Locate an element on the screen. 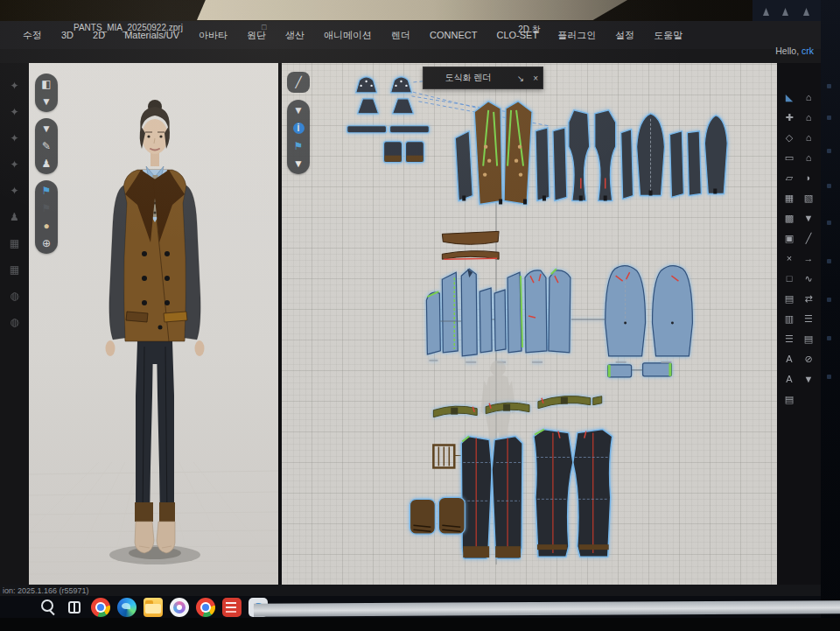 The height and width of the screenshot is (631, 840). account-greeting: Hello, crk is located at coordinates (794, 51).